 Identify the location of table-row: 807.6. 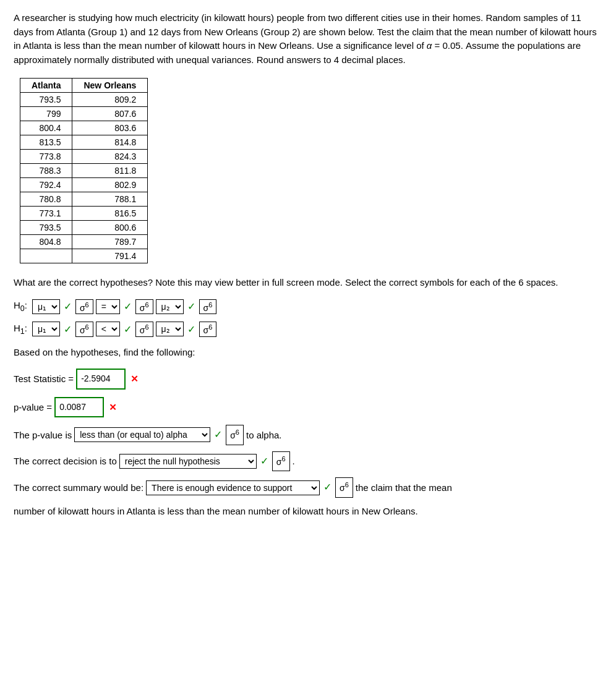
(110, 114).